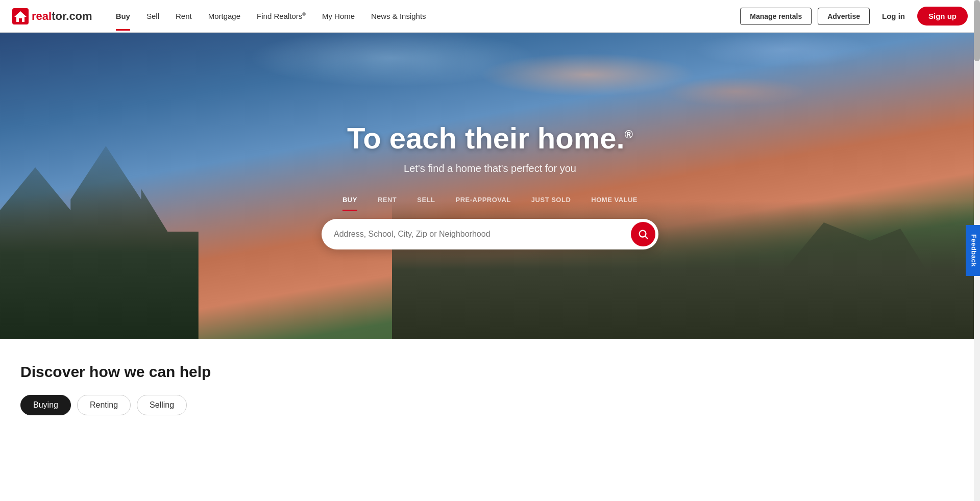  Describe the element at coordinates (490, 200) in the screenshot. I see `search-tabs: BUY RENT SELL PRE-APPROVAL JUST SOLD HOM…` at that location.